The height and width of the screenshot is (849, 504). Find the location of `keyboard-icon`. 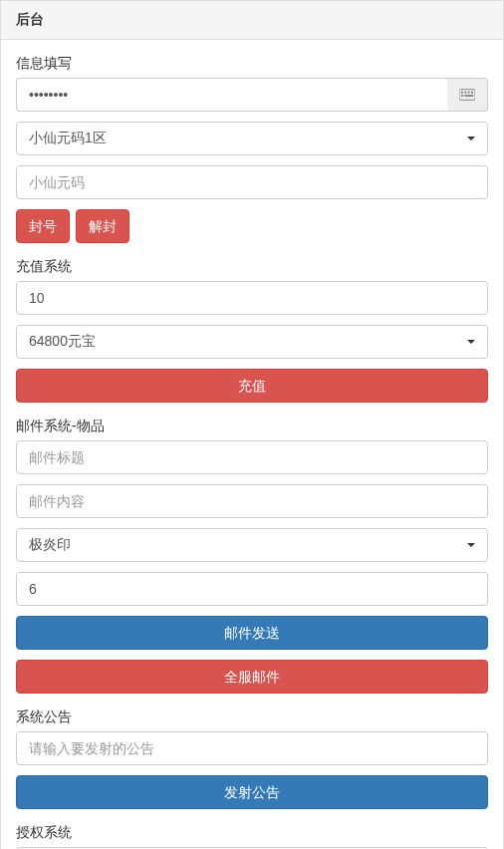

keyboard-icon is located at coordinates (468, 95).